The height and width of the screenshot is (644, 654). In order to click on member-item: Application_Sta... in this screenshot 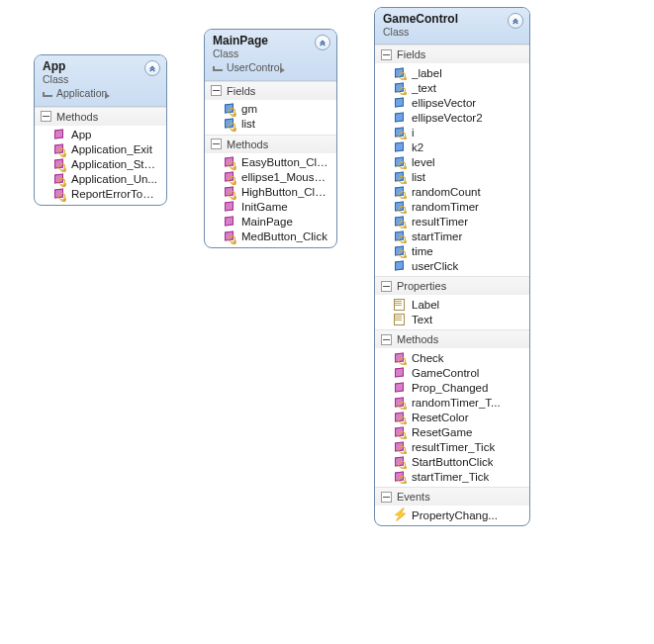, I will do `click(101, 164)`.